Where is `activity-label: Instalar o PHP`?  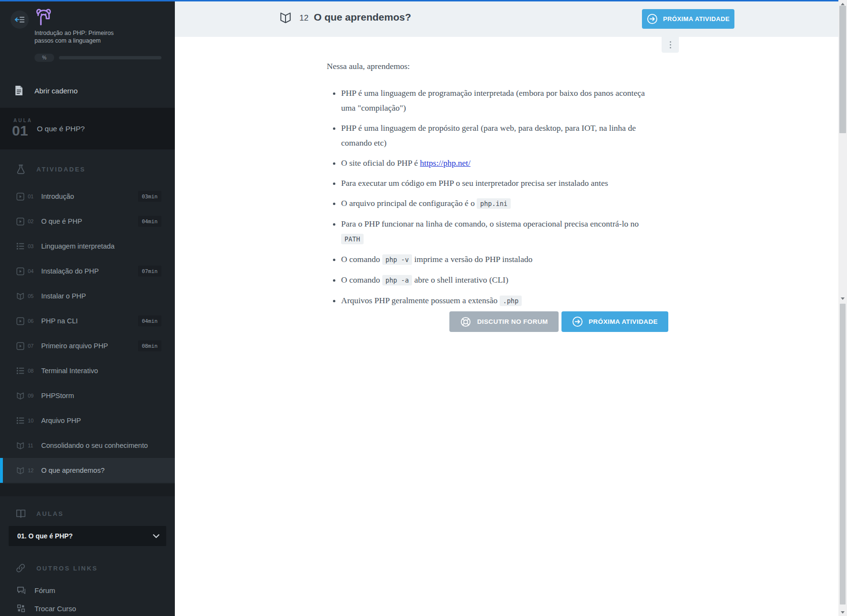
activity-label: Instalar o PHP is located at coordinates (64, 296).